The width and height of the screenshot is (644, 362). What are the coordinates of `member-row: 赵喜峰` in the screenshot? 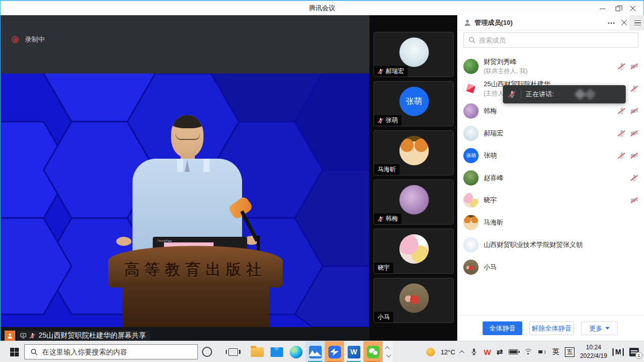 It's located at (551, 178).